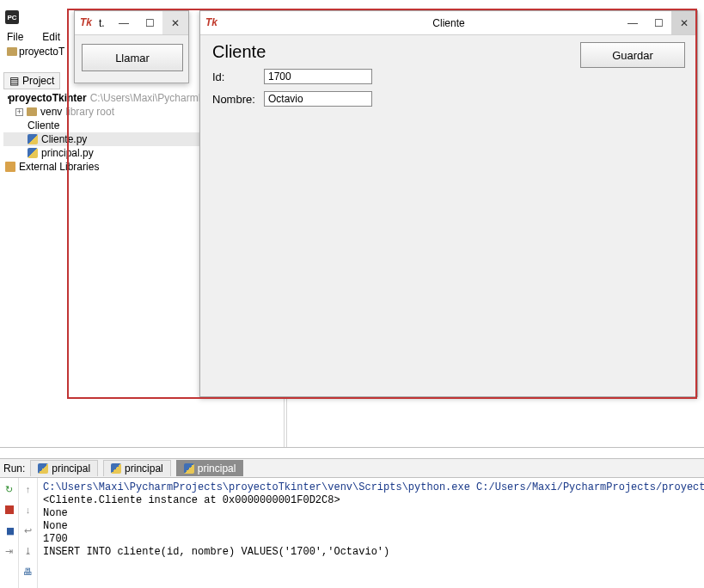 Image resolution: width=704 pixels, height=588 pixels. Describe the element at coordinates (373, 487) in the screenshot. I see `console-line: C:\Users\Maxi\PycharmProjects\proyectoTk…` at that location.